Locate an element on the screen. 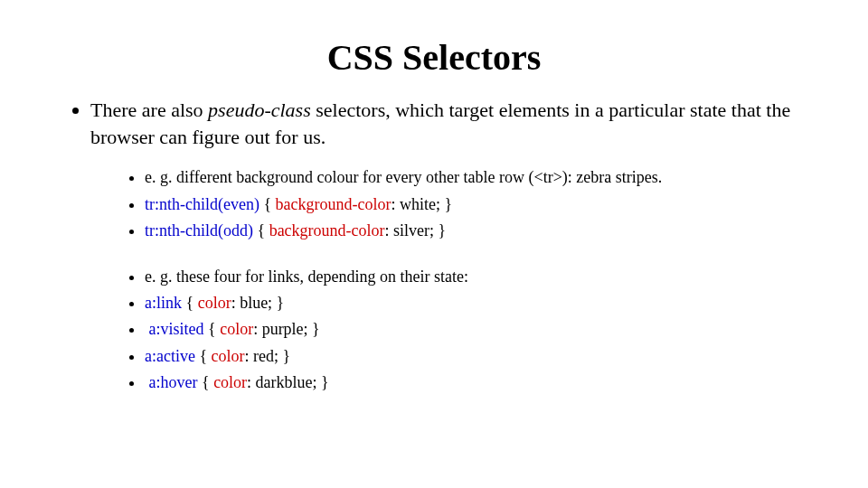  g2-e-end: : darkblue; } is located at coordinates (288, 382).